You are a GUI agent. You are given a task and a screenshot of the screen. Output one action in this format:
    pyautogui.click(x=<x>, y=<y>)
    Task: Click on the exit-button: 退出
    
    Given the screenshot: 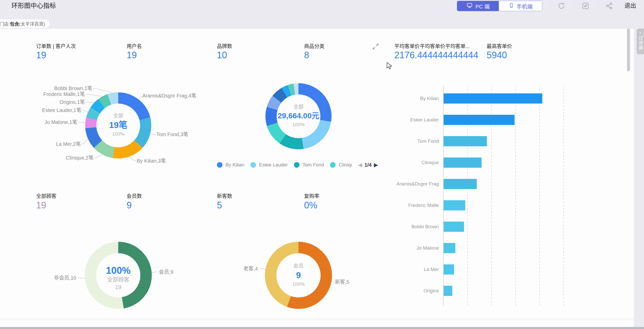 What is the action you would take?
    pyautogui.click(x=630, y=6)
    